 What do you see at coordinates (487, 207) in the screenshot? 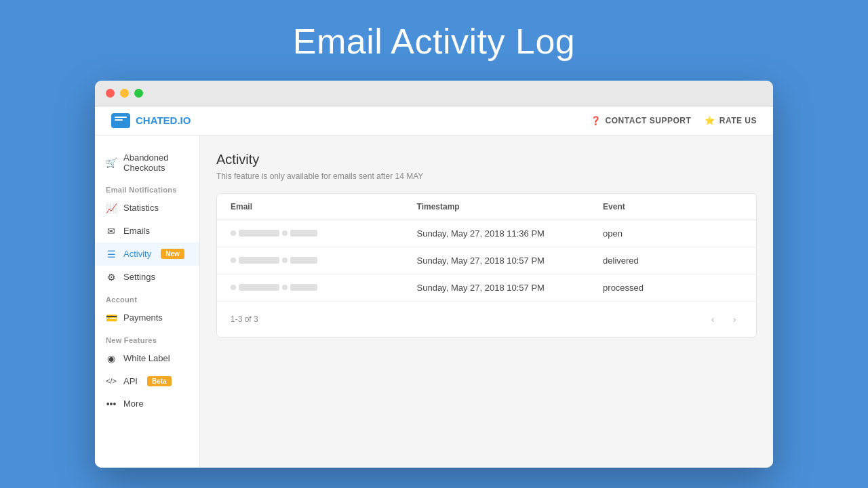
I see `table-header: Email Timestamp Event` at bounding box center [487, 207].